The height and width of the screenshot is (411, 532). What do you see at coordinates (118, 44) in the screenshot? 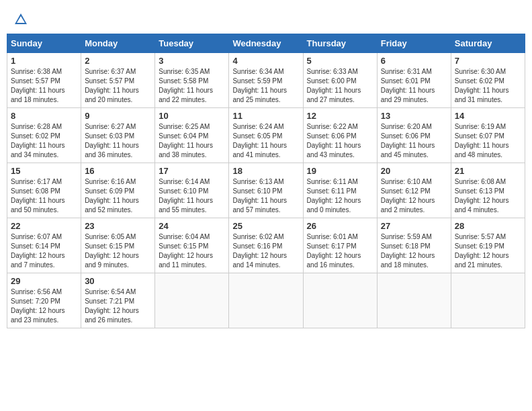
I see `header-day-monday: Monday` at bounding box center [118, 44].